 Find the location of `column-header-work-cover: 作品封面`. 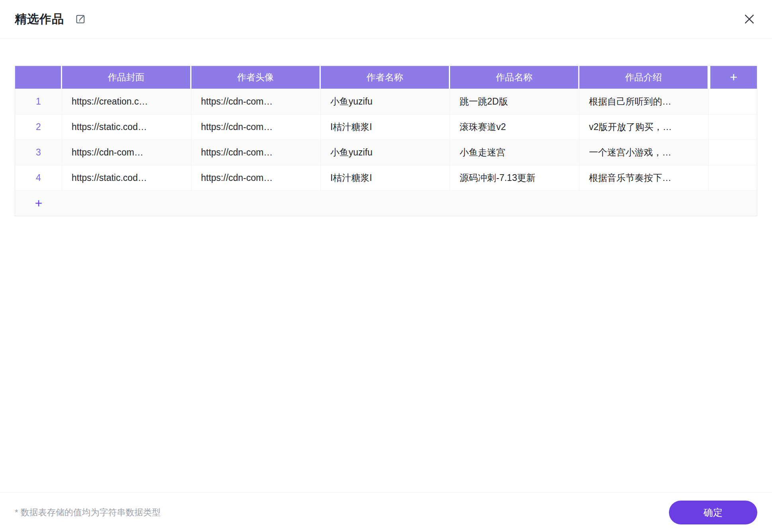

column-header-work-cover: 作品封面 is located at coordinates (127, 77).